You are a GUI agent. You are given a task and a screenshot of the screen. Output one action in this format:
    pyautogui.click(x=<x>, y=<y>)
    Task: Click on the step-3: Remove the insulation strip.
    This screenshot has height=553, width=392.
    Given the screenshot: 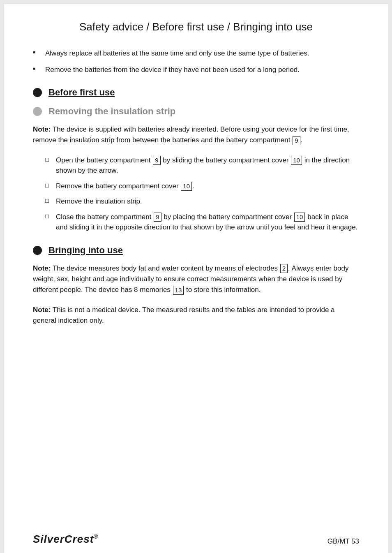 What is the action you would take?
    pyautogui.click(x=202, y=201)
    